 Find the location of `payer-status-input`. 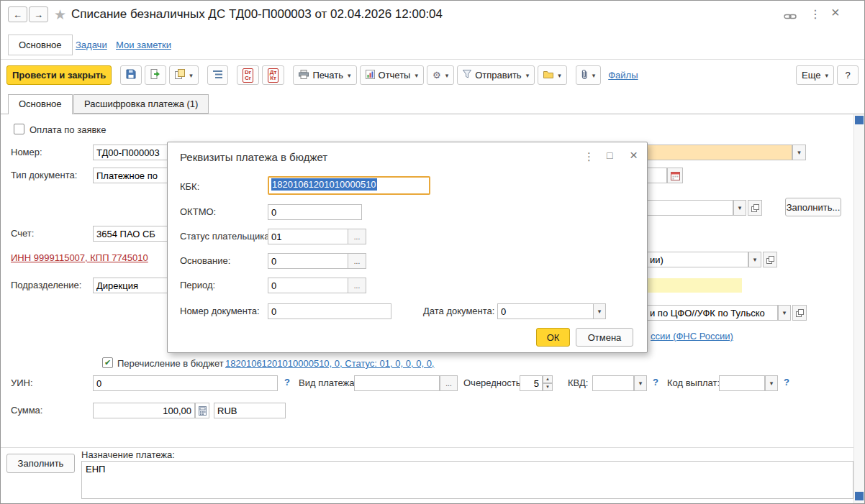

payer-status-input is located at coordinates (308, 237).